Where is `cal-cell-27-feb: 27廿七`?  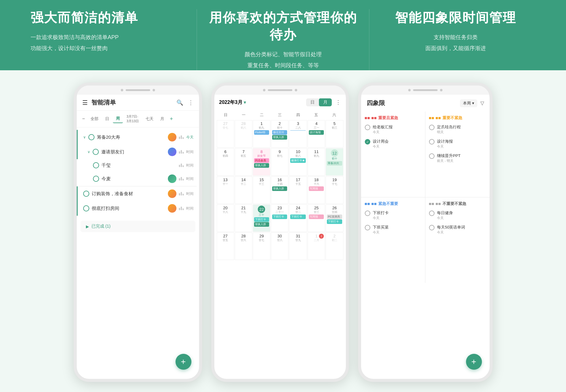 cal-cell-27-feb: 27廿七 is located at coordinates (226, 134).